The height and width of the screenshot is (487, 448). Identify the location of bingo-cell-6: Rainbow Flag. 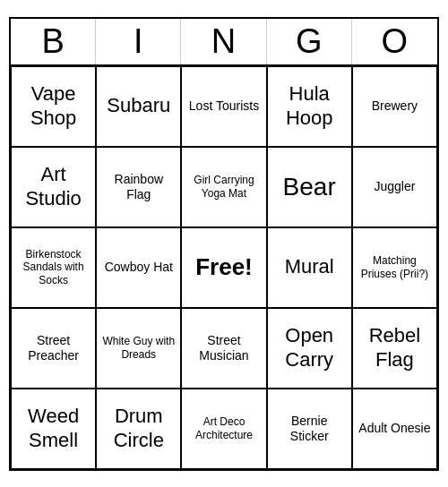
(138, 187).